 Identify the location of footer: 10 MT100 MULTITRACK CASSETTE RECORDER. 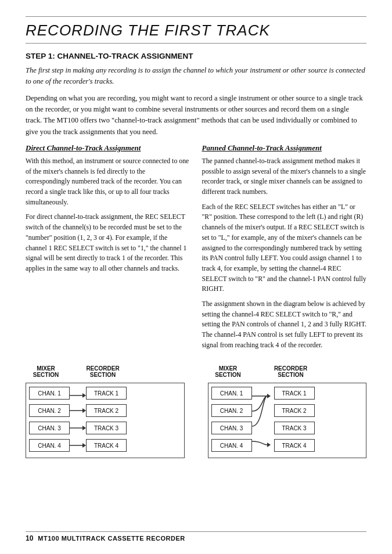
(196, 537).